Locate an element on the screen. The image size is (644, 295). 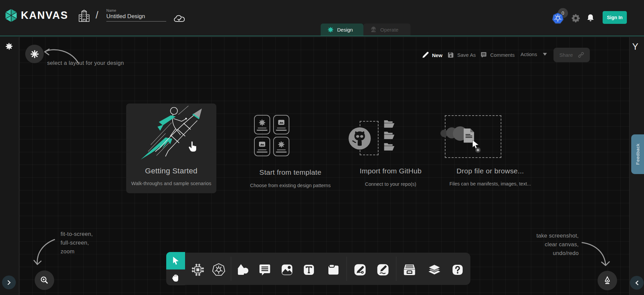
select-tool-button is located at coordinates (176, 261).